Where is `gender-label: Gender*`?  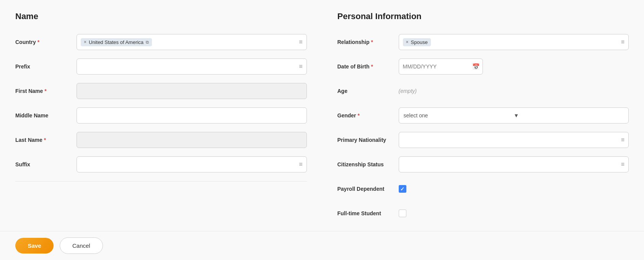 gender-label: Gender* is located at coordinates (368, 115).